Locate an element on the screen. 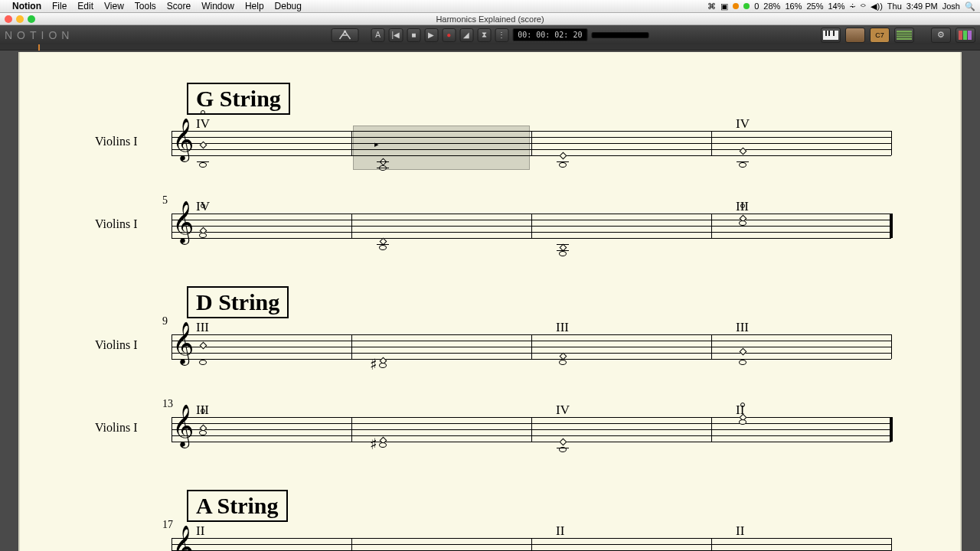  bar-number: 17 is located at coordinates (168, 525).